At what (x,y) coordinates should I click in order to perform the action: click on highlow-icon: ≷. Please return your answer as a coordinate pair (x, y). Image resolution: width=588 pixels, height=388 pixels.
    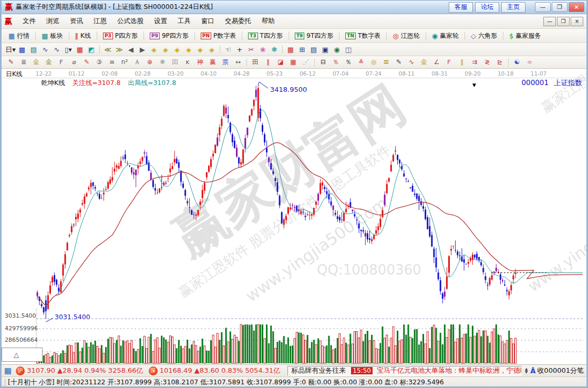
    Looking at the image, I should click on (487, 62).